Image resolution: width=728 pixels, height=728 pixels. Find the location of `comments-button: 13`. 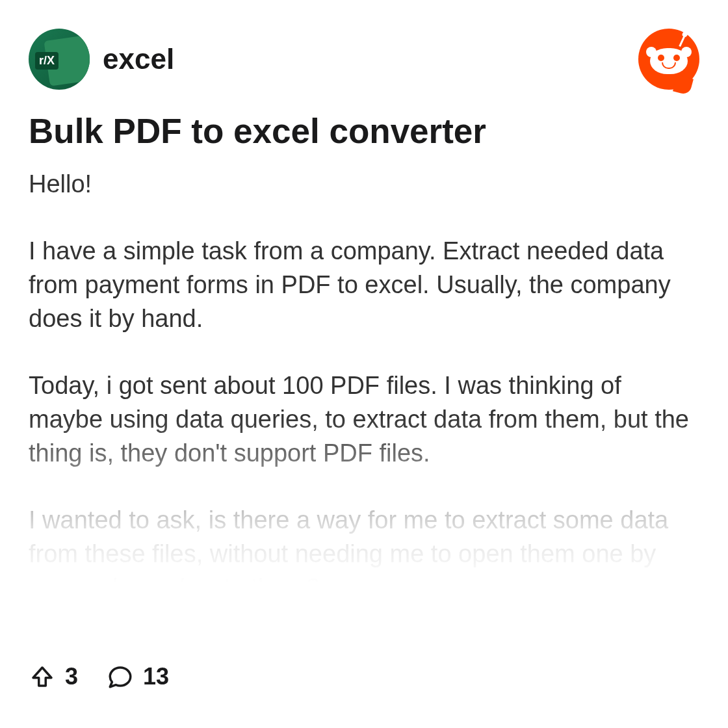

comments-button: 13 is located at coordinates (138, 677).